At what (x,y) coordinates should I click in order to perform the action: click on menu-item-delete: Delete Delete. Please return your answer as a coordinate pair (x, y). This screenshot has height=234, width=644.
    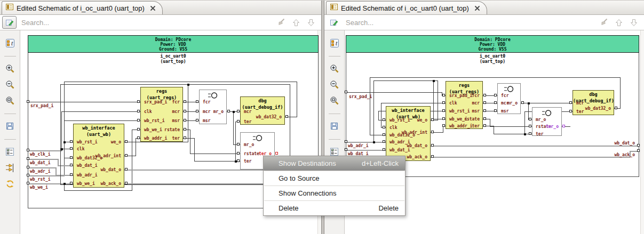
    Looking at the image, I should click on (334, 208).